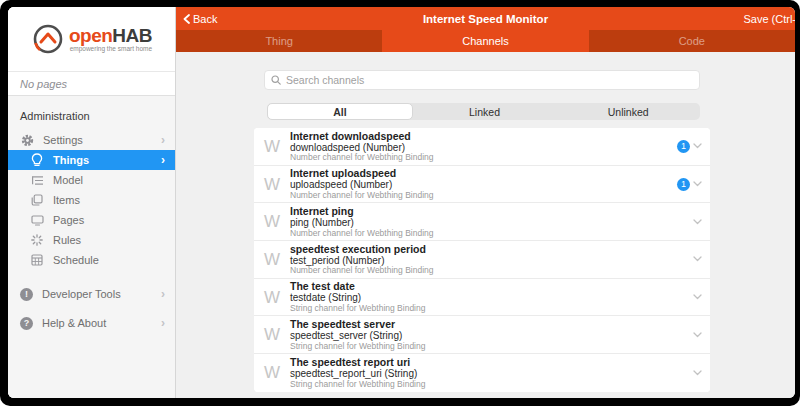  What do you see at coordinates (37, 200) in the screenshot?
I see `items-copy-icon` at bounding box center [37, 200].